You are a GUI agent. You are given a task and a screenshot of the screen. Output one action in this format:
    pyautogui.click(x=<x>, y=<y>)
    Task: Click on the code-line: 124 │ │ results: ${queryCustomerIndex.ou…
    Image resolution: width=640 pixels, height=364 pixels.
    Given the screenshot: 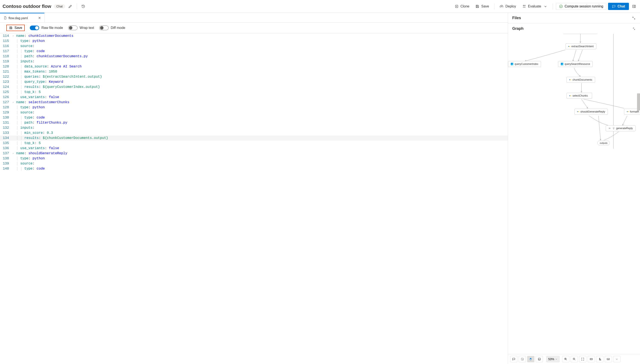 What is the action you would take?
    pyautogui.click(x=254, y=87)
    